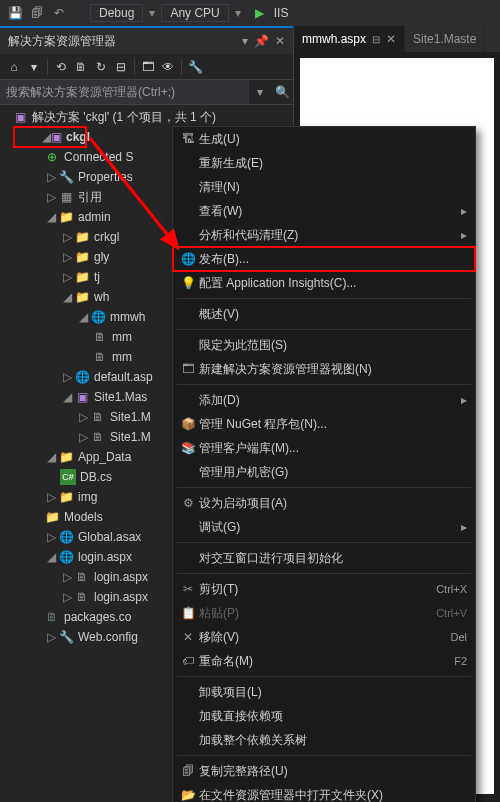  Describe the element at coordinates (146, 117) in the screenshot. I see `solution-node: ▣解决方案 'ckgl' (1 个项目，共 1 个)` at that location.